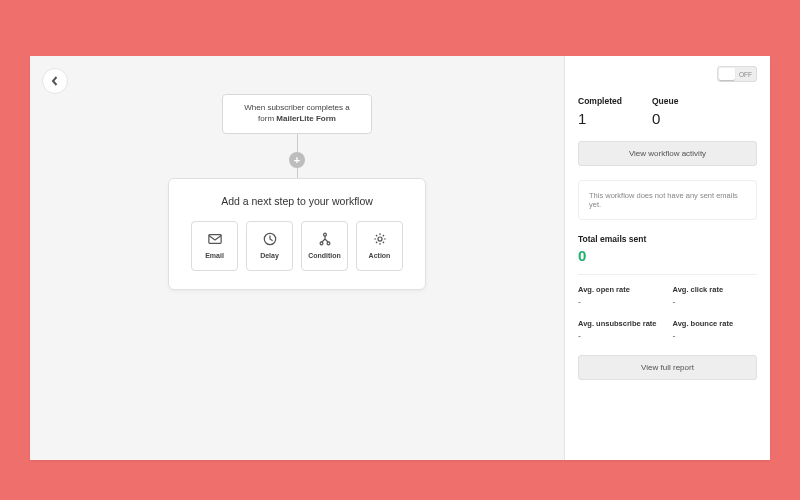 The image size is (800, 500). I want to click on metric-label: Avg. open rate, so click(620, 290).